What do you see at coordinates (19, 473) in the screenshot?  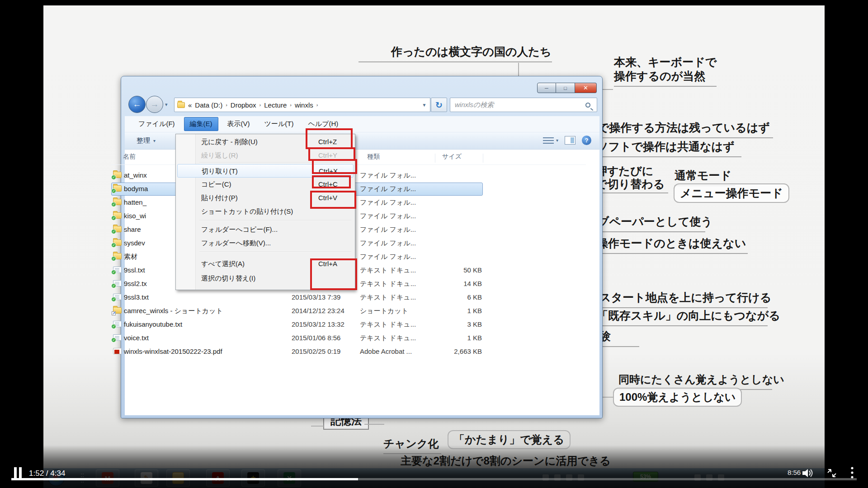 I see `pause-button` at bounding box center [19, 473].